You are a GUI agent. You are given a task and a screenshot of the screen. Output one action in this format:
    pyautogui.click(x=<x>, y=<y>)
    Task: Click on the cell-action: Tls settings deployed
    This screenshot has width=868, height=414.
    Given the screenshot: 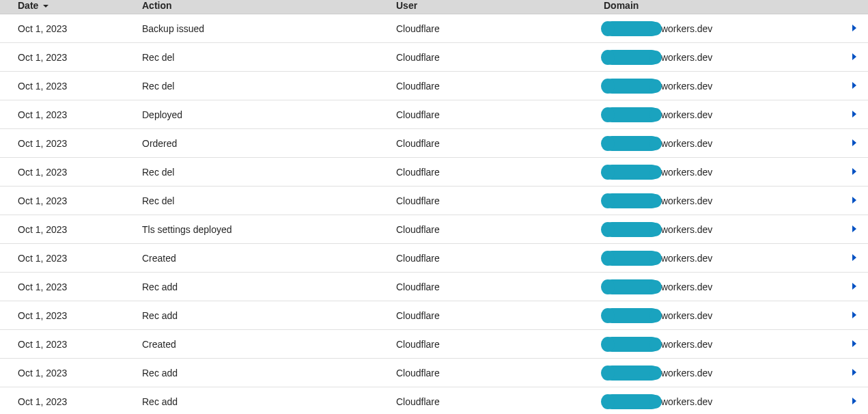 What is the action you would take?
    pyautogui.click(x=264, y=230)
    